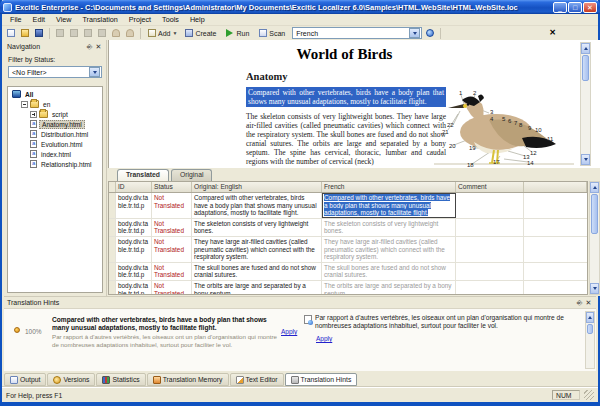  I want to click on tree-item-relationship-html: Relationship.html, so click(55, 164).